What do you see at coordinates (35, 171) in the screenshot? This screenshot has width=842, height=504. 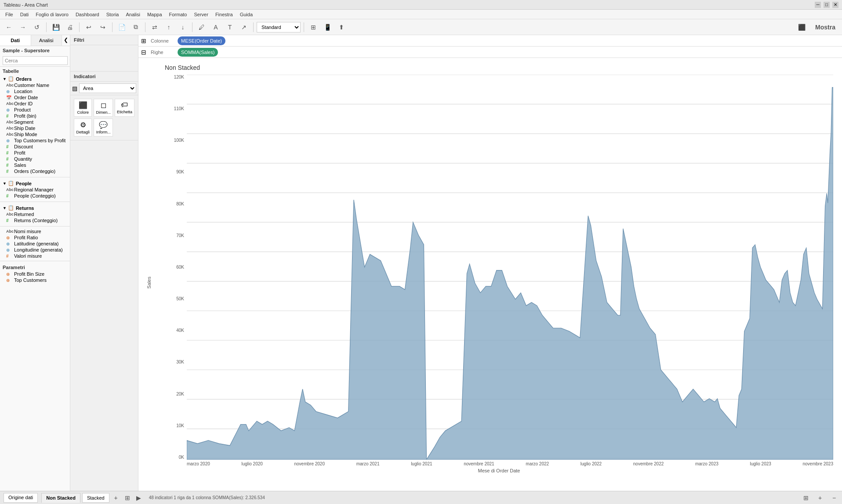 I see `field-orders-count: # Orders (Conteggio)` at bounding box center [35, 171].